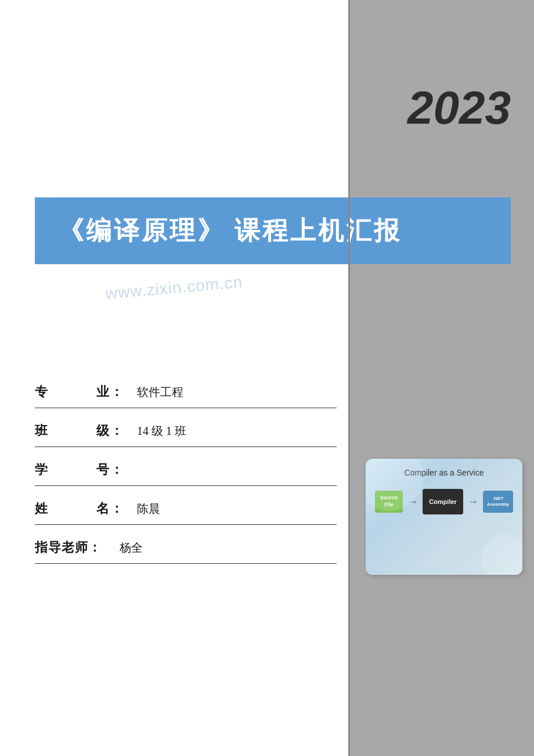  I want to click on form-section: 专 业 ： 软件工程 班 级 ： 14 级 1 班, so click(186, 481).